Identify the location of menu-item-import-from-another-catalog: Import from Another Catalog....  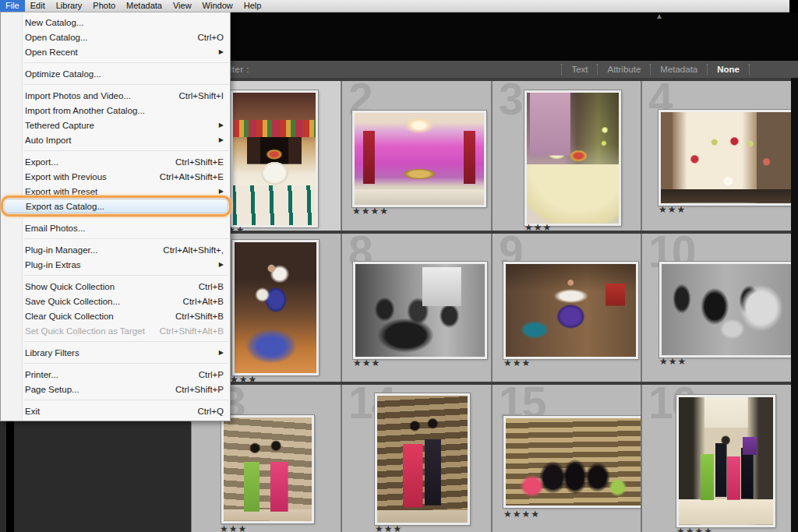
(115, 111).